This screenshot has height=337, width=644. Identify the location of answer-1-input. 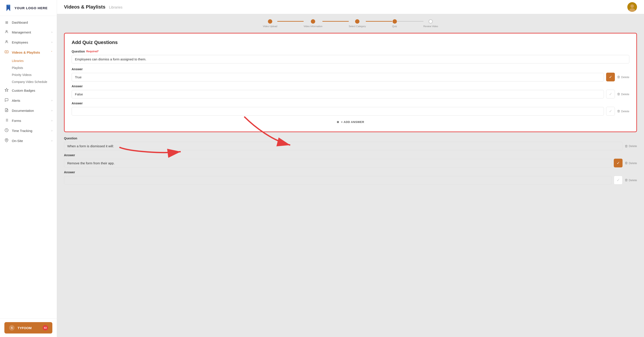
(338, 77).